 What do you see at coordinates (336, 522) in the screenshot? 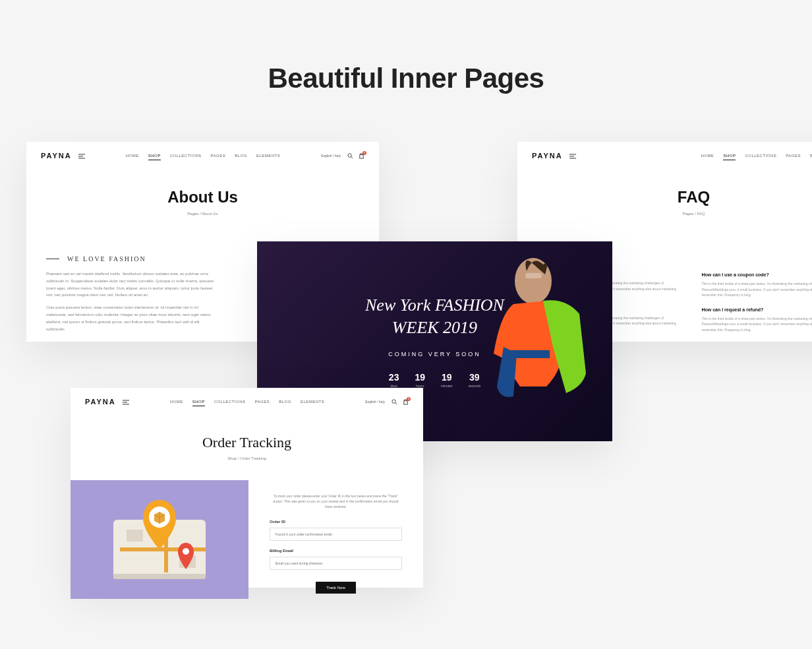
I see `order-id-label: Order ID` at bounding box center [336, 522].